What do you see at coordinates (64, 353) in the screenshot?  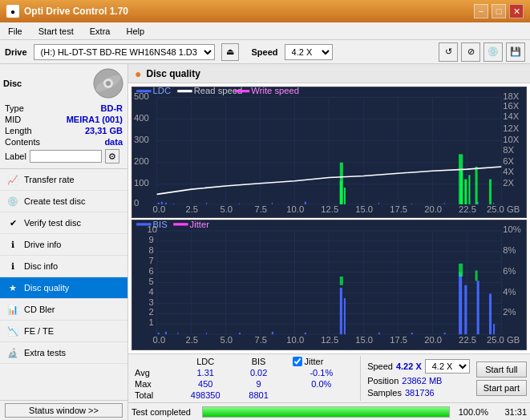 I see `nav-extra-tests: 🔬 Extra tests` at bounding box center [64, 353].